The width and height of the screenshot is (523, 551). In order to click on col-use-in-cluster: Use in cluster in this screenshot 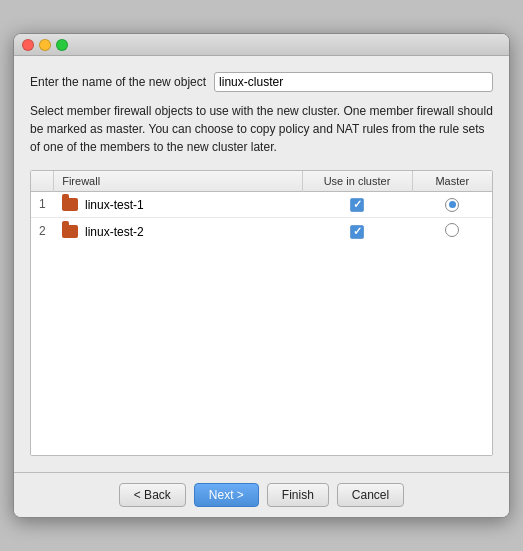, I will do `click(357, 182)`.